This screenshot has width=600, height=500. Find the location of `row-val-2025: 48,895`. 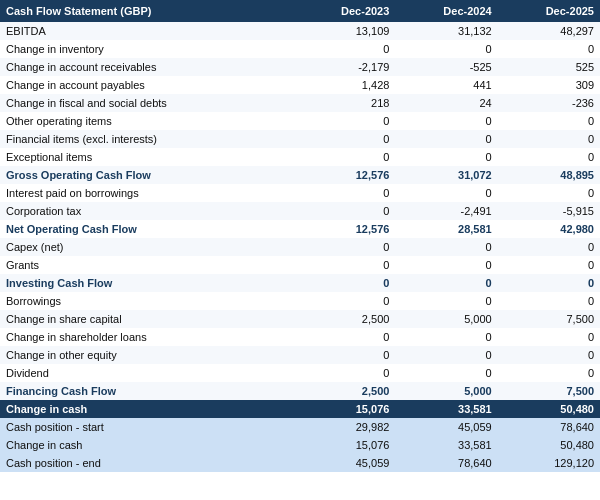

row-val-2025: 48,895 is located at coordinates (549, 175).